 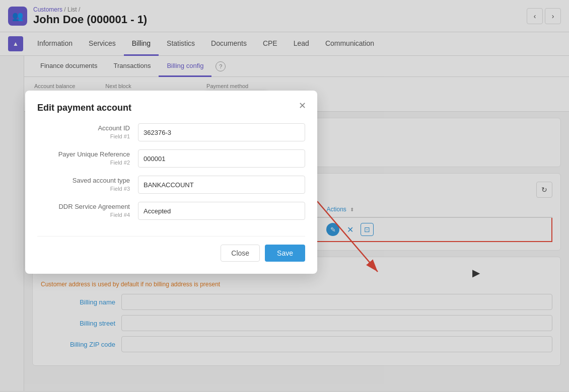 What do you see at coordinates (88, 185) in the screenshot?
I see `modal-label-account-type: Saved account typeField #3` at bounding box center [88, 185].